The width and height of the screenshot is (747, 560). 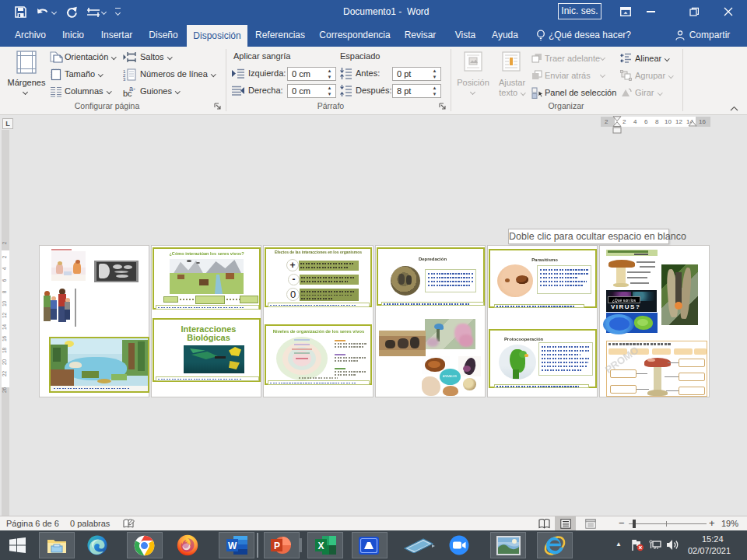 I want to click on svg-text: P, so click(x=277, y=546).